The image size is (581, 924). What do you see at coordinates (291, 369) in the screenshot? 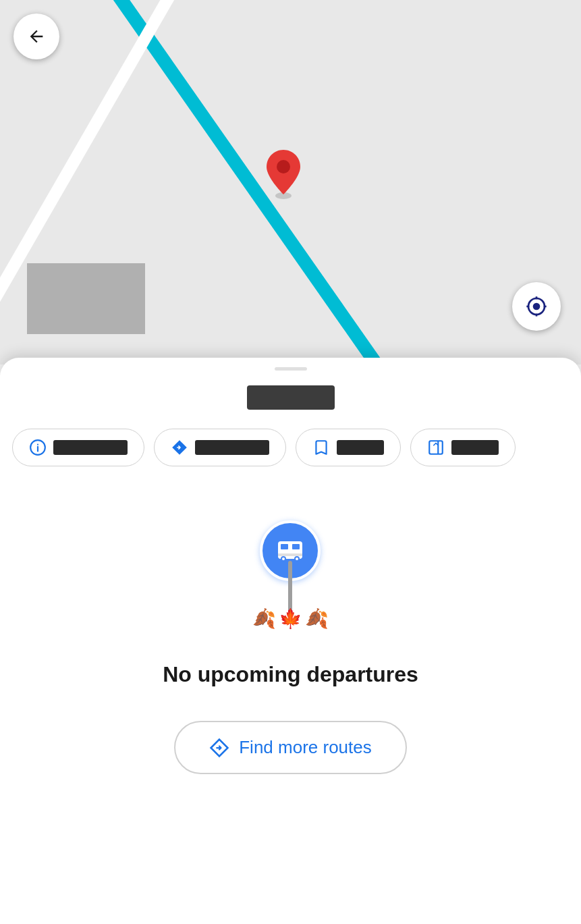
I see `drag-handle` at bounding box center [291, 369].